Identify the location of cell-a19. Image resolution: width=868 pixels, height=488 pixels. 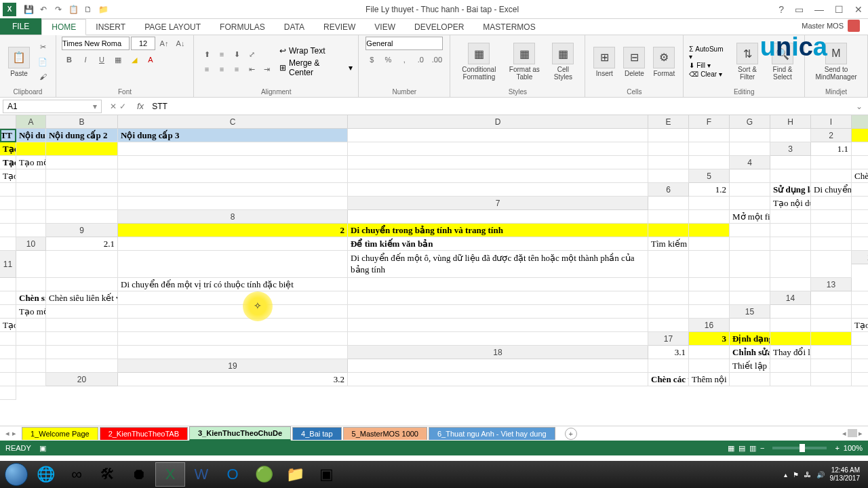
(498, 366).